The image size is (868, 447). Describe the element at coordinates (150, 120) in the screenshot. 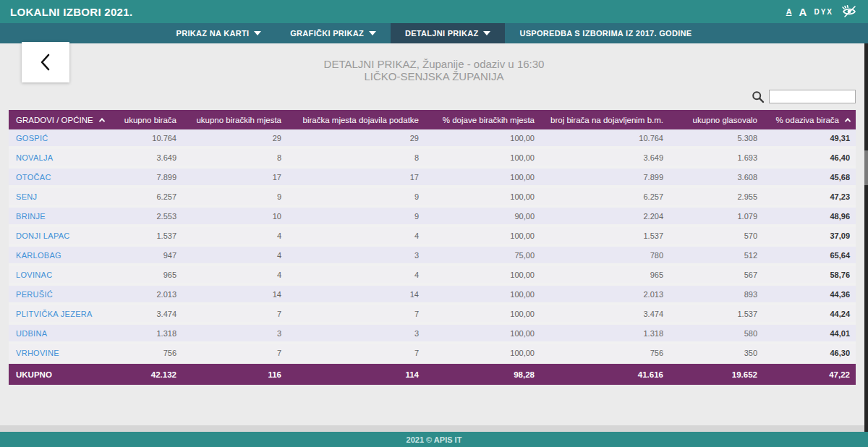

I see `column-header-1: ukupno birača` at that location.